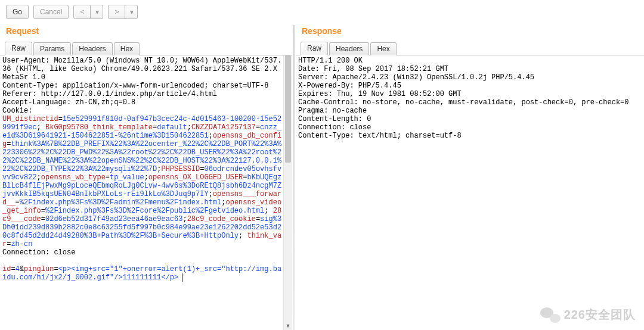 The height and width of the screenshot is (330, 644). I want to click on go-button: Go, so click(17, 12).